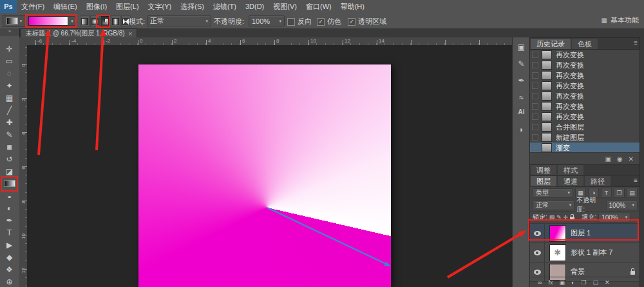  Describe the element at coordinates (9, 147) in the screenshot. I see `clone-stamp-tool: ◙` at that location.